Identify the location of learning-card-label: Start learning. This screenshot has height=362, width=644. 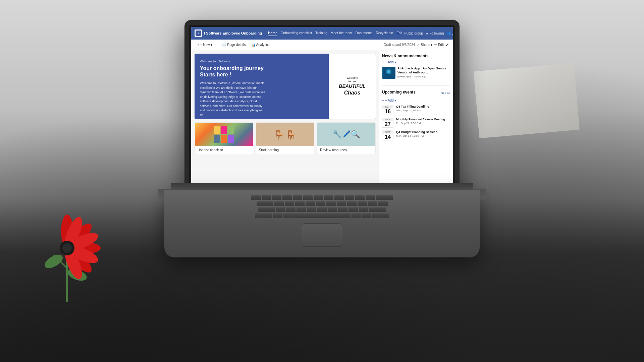
(285, 150).